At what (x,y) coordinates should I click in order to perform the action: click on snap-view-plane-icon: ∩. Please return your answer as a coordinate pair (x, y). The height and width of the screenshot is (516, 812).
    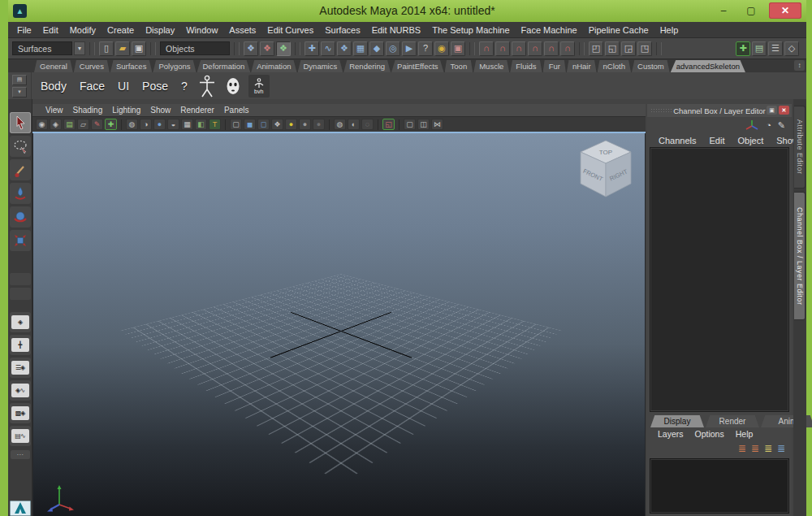
    Looking at the image, I should click on (551, 49).